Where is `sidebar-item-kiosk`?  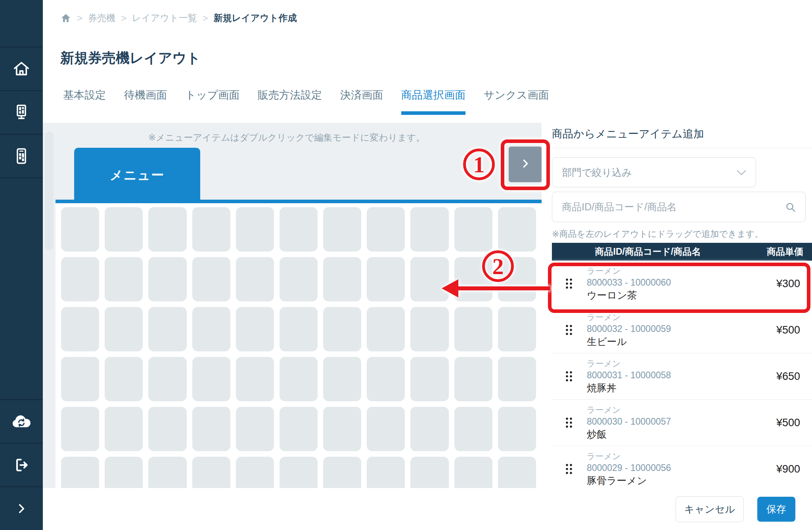 sidebar-item-kiosk is located at coordinates (21, 113).